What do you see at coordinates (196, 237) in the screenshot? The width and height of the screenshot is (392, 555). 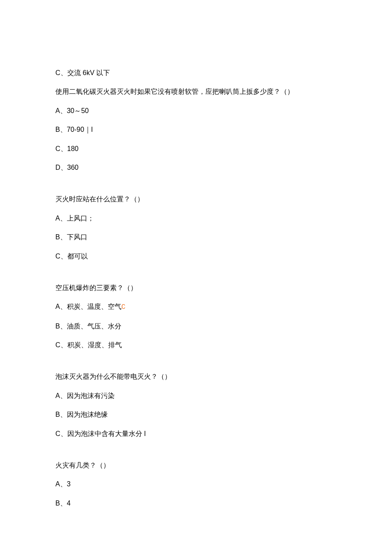 I see `option-b-downwind: B、下风口` at bounding box center [196, 237].